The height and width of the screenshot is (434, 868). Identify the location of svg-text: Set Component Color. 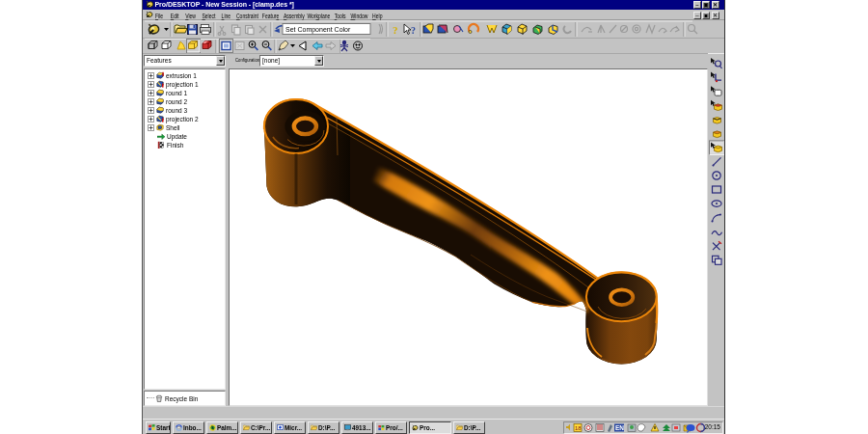
(318, 30).